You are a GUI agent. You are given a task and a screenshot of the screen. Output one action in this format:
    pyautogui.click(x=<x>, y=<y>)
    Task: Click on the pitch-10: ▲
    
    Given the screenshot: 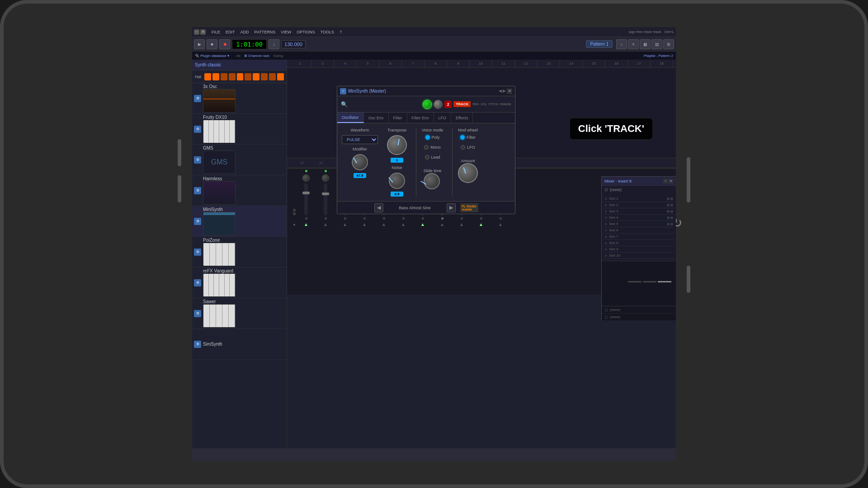 What is the action you would take?
    pyautogui.click(x=481, y=224)
    